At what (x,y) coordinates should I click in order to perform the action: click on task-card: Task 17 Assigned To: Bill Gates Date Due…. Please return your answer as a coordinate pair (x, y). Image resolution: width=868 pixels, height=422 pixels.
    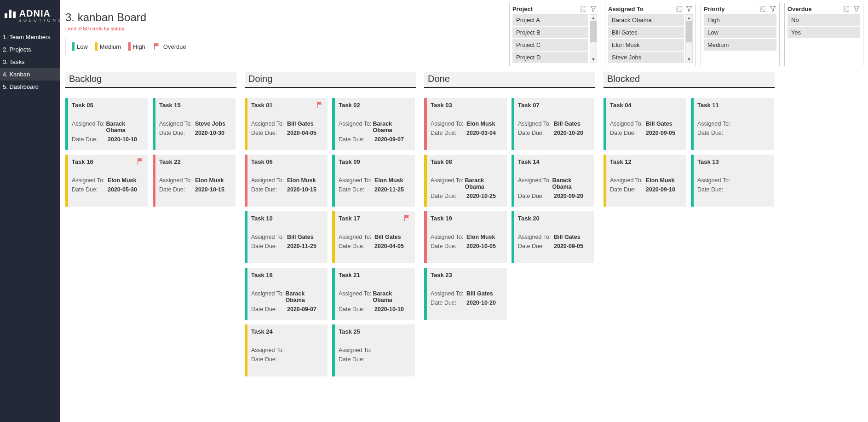
    Looking at the image, I should click on (374, 237).